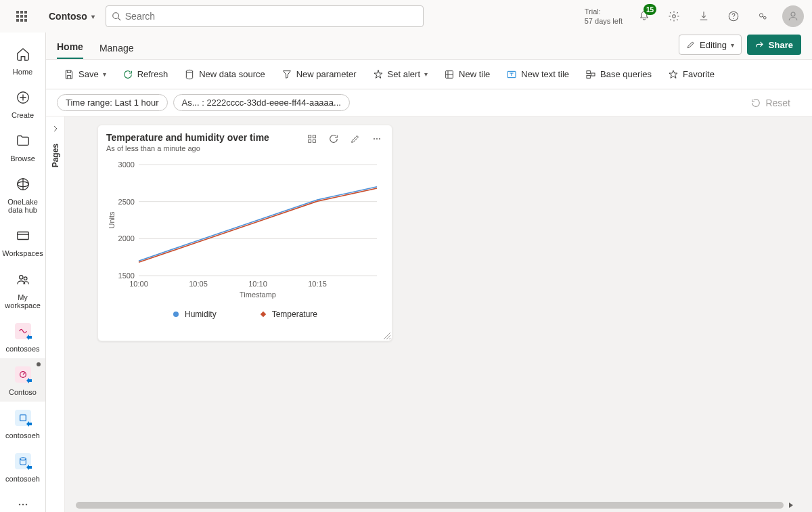 This screenshot has height=512, width=812. I want to click on resize-handle, so click(387, 336).